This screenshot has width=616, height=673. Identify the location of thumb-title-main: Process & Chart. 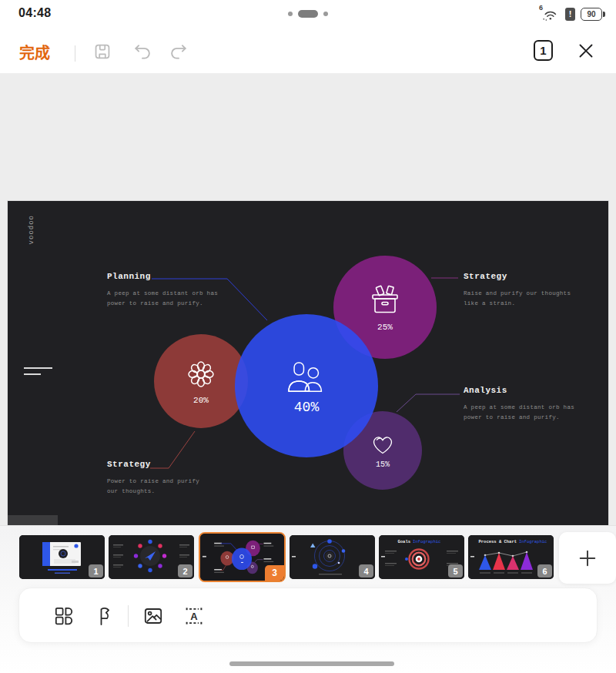
(497, 542).